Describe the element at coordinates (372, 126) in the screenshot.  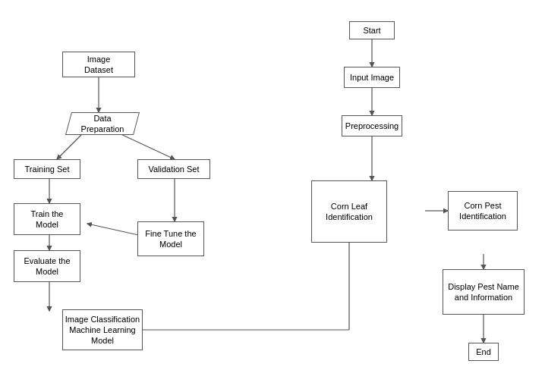
I see `preprocessing-box: Preprocessing` at that location.